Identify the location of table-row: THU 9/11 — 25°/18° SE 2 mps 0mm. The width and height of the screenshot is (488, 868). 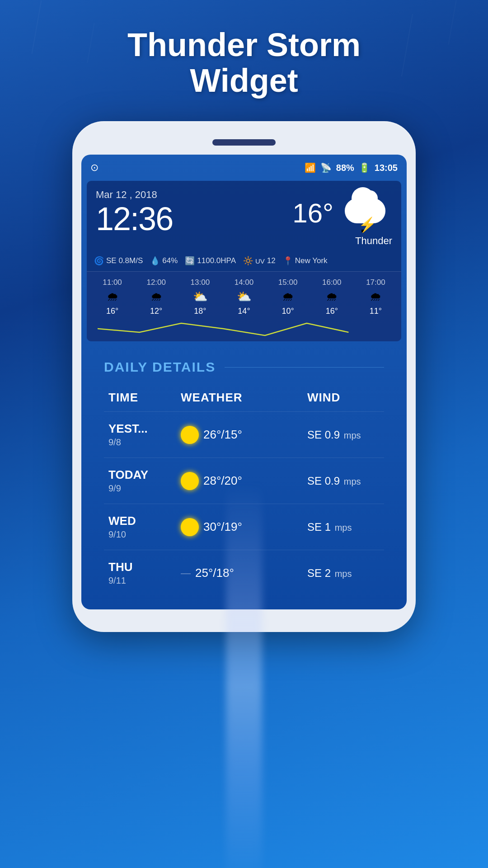
(244, 573).